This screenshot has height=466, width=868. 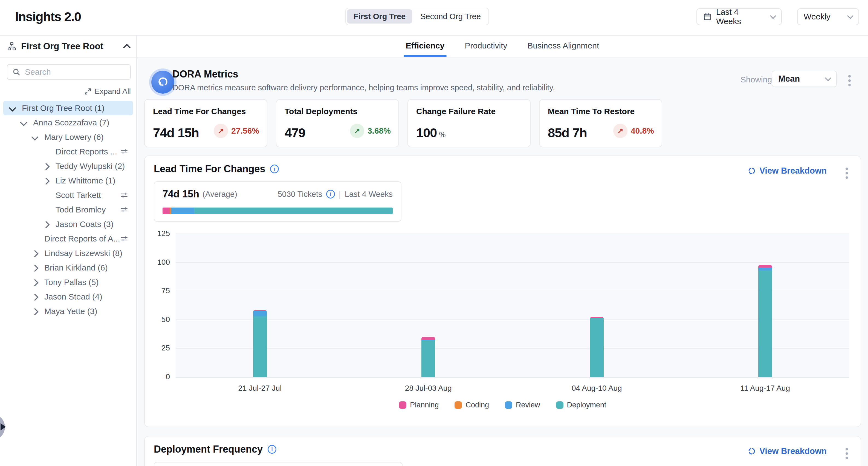 I want to click on y-axis-tick-label: 125, so click(x=158, y=234).